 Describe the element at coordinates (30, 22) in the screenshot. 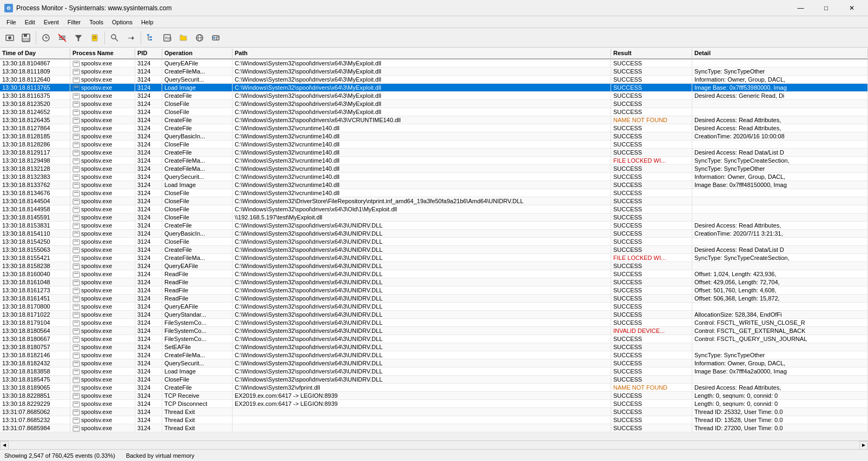

I see `menu-item-edit: Edit` at that location.